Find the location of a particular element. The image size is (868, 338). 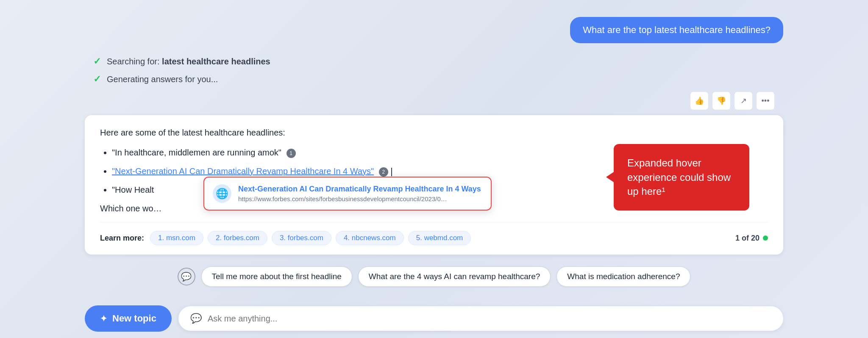

green-dot-indicator is located at coordinates (765, 238).